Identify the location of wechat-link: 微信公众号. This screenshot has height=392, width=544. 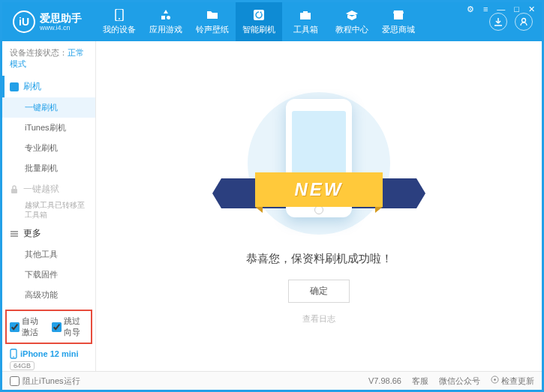
(459, 381).